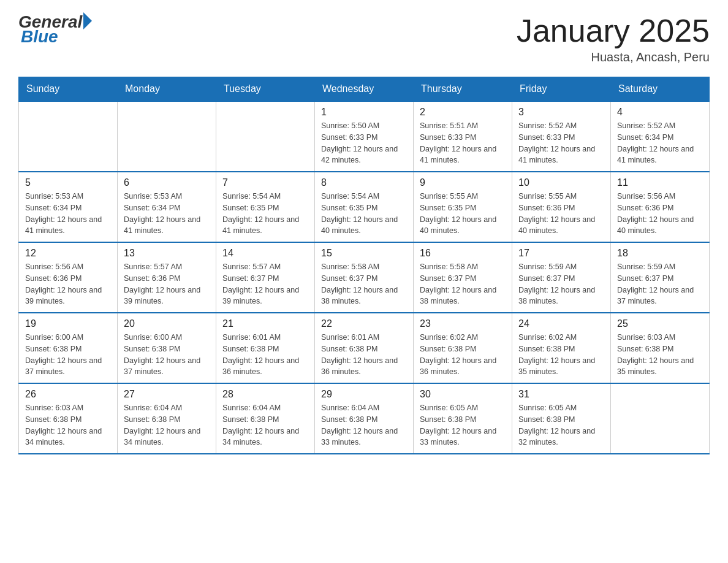 This screenshot has height=563, width=728. What do you see at coordinates (661, 348) in the screenshot?
I see `calendar-cell: 25Sunrise: 6:03 AMSunset: 6:38 PMDayligh…` at bounding box center [661, 348].